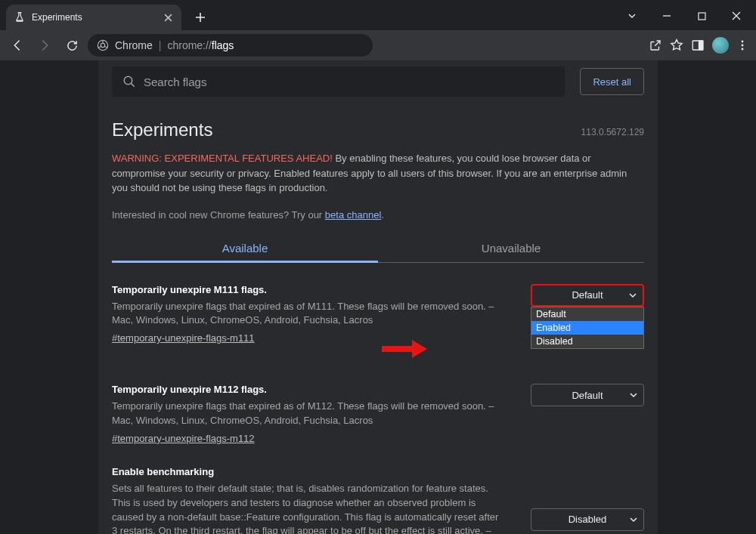 This screenshot has width=756, height=534. I want to click on reload-button, so click(72, 45).